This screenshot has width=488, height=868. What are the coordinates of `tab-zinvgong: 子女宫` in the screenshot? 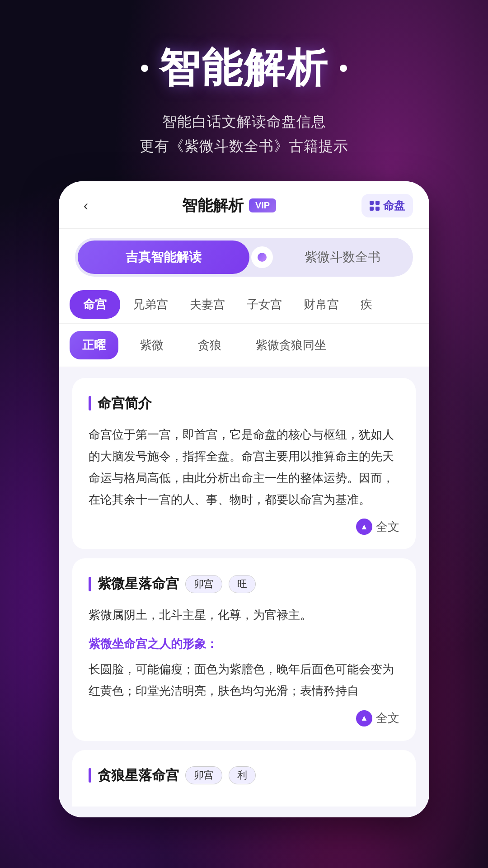 It's located at (264, 305).